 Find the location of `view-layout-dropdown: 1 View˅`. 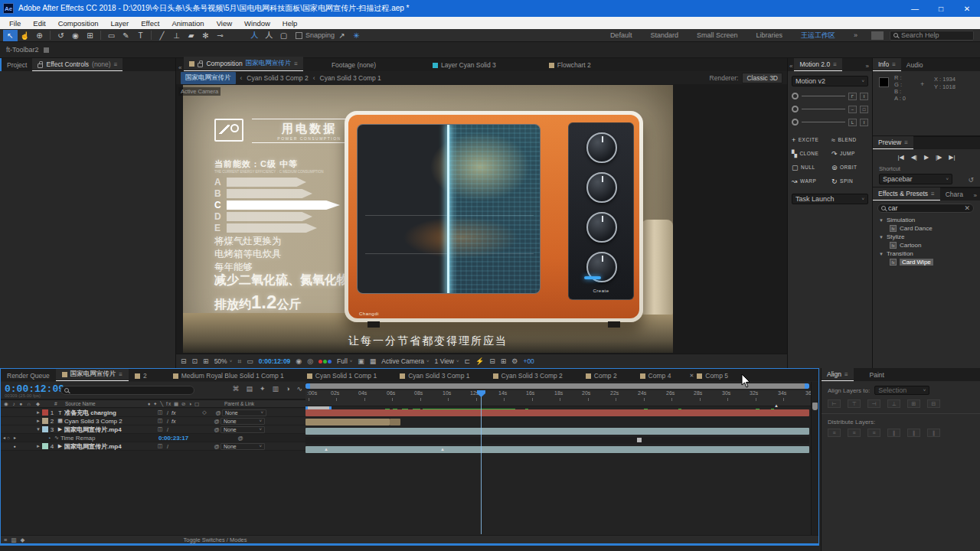

view-layout-dropdown: 1 View˅ is located at coordinates (447, 361).